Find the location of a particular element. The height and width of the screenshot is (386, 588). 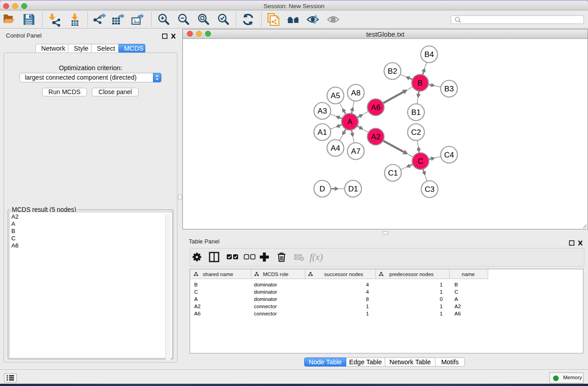

svg-text: A8 is located at coordinates (356, 93).